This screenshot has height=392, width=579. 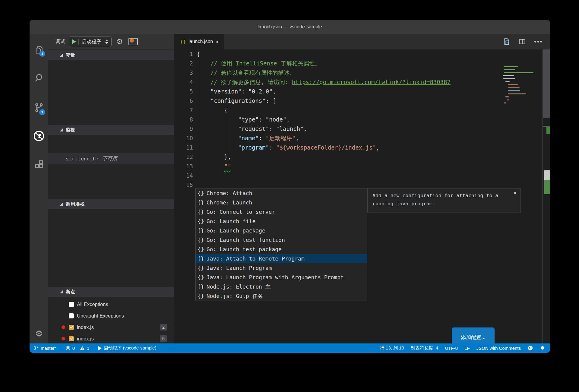 What do you see at coordinates (71, 130) in the screenshot?
I see `section-title: 监视` at bounding box center [71, 130].